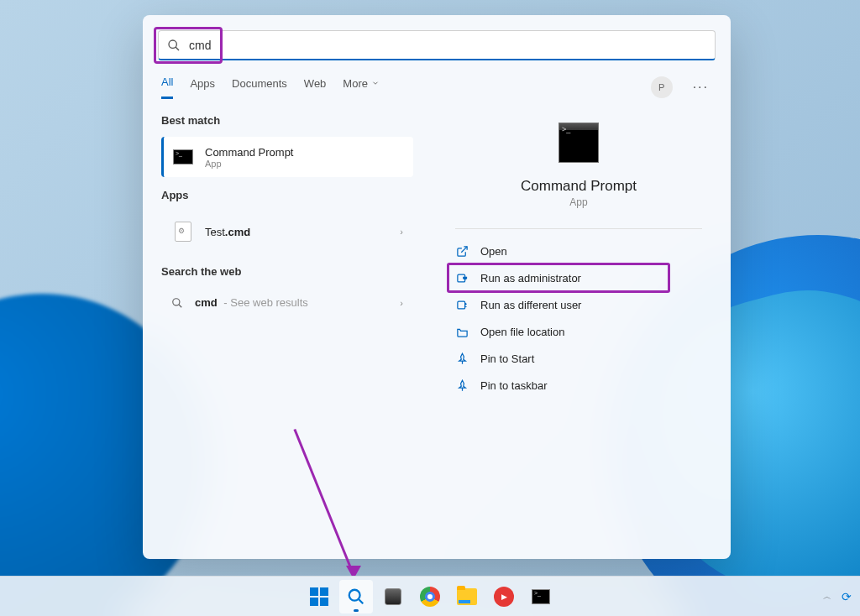 The width and height of the screenshot is (860, 616). Describe the element at coordinates (462, 251) in the screenshot. I see `open-icon` at that location.